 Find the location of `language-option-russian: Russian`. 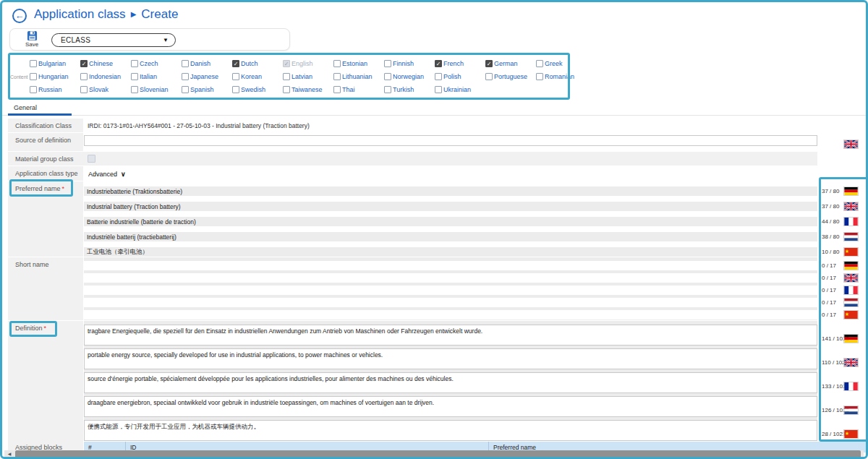

language-option-russian: Russian is located at coordinates (55, 90).